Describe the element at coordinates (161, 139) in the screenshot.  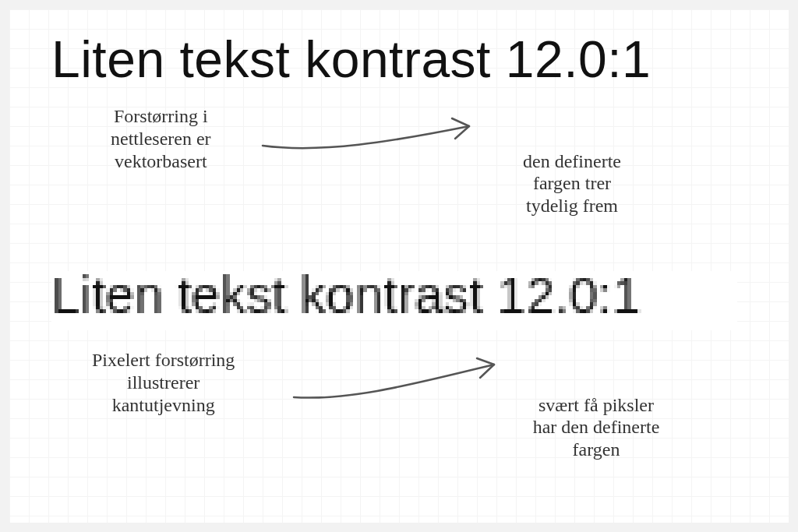
I see `note-top-left: Forstørring i nettleseren er vektorbaser…` at that location.